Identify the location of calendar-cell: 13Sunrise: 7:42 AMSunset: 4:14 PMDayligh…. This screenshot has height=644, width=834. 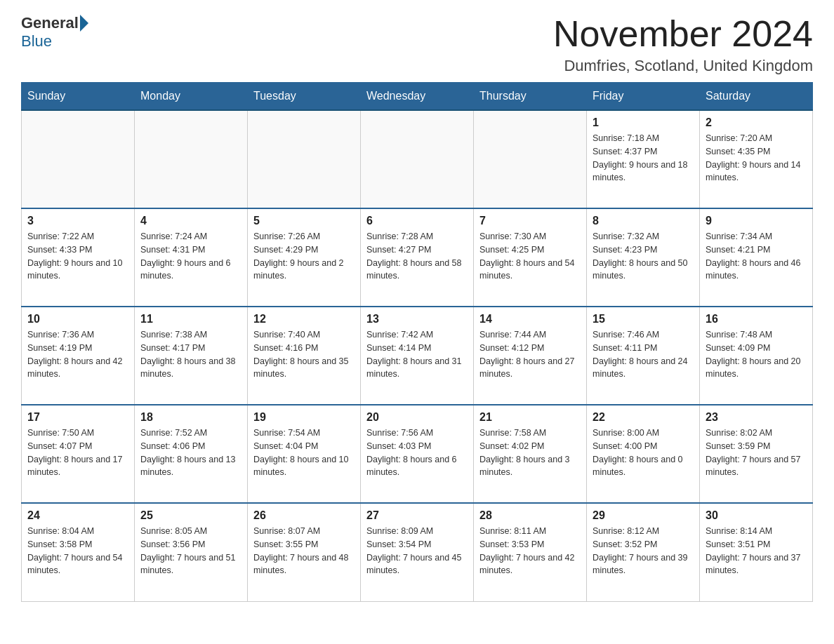
(417, 356).